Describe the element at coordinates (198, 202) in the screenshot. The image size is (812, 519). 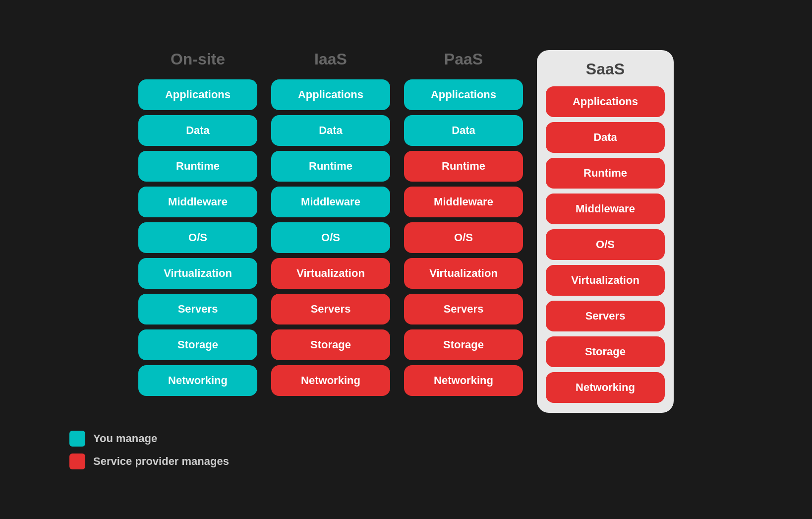
I see `chip-onsite-middleware: Middleware` at that location.